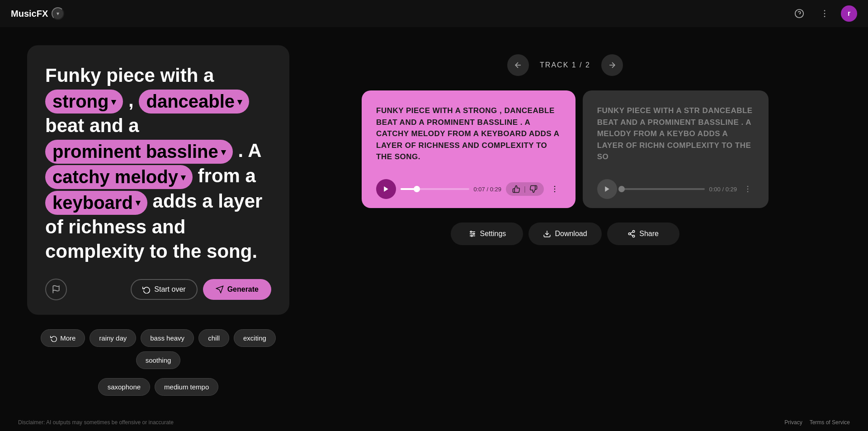  What do you see at coordinates (186, 387) in the screenshot?
I see `chip-medium-tempo: medium tempo` at bounding box center [186, 387].